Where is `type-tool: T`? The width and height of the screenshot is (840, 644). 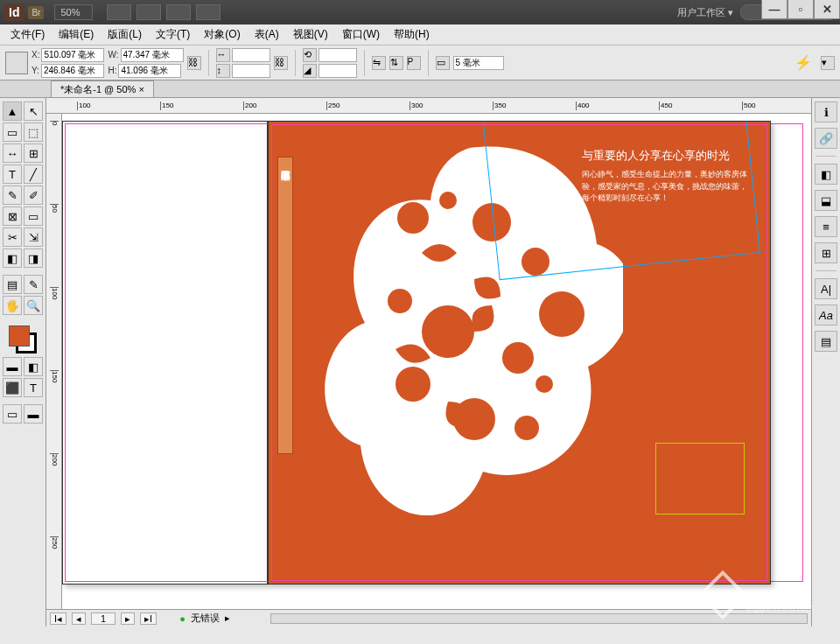 type-tool: T is located at coordinates (12, 174).